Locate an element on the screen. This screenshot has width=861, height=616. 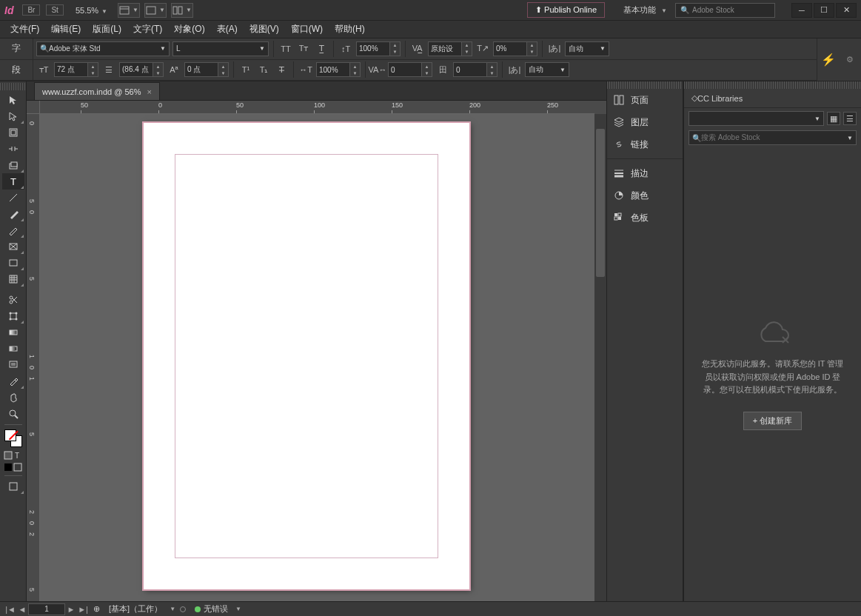
cc-search-input: 🔍 搜索 Adobe Stock▼ is located at coordinates (773, 138).